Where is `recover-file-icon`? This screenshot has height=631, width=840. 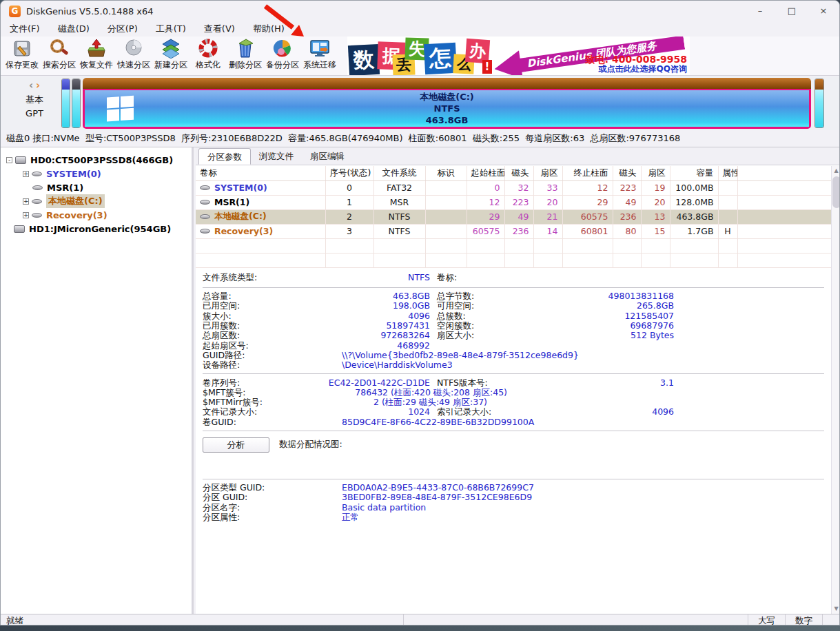 recover-file-icon is located at coordinates (96, 48).